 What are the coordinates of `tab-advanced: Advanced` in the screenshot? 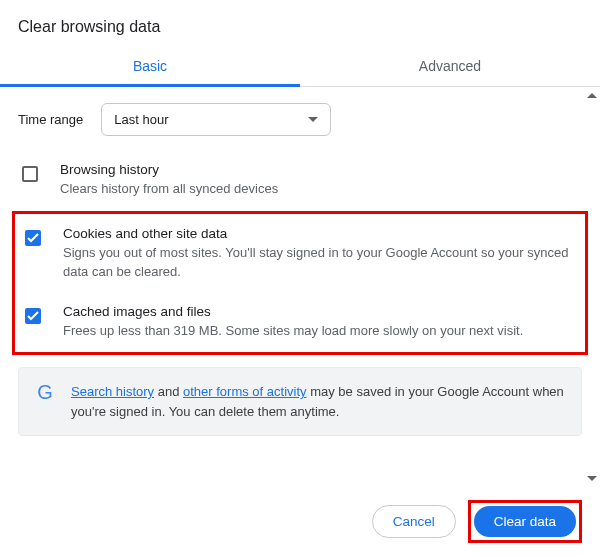 It's located at (450, 66).